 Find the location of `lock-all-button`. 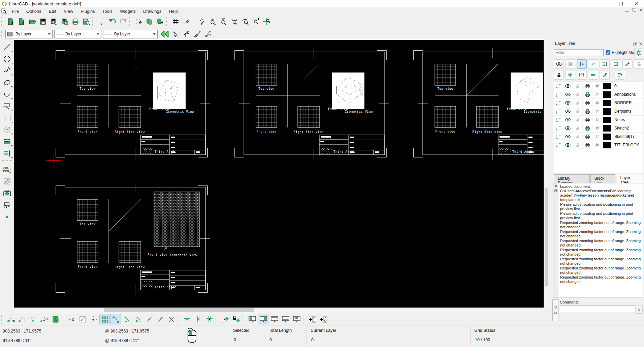

lock-all-button is located at coordinates (559, 75).